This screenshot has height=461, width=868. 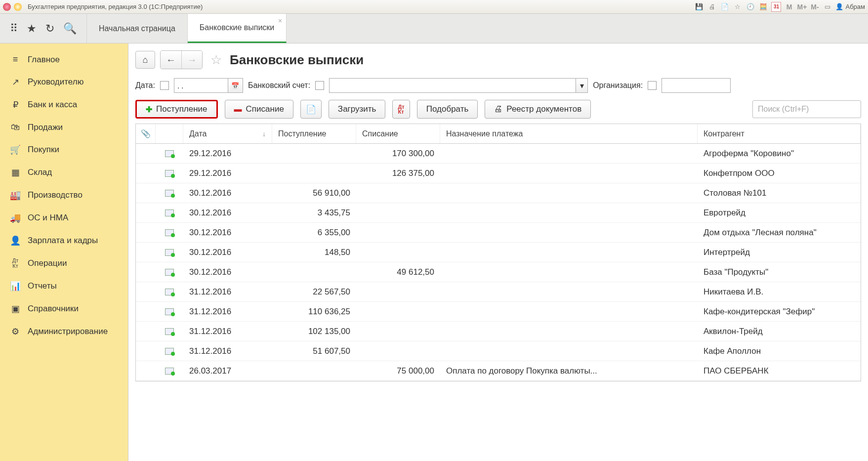 What do you see at coordinates (498, 332) in the screenshot?
I see `table-row: 31.12.2016102 135,00Аквилон-Трейд` at bounding box center [498, 332].